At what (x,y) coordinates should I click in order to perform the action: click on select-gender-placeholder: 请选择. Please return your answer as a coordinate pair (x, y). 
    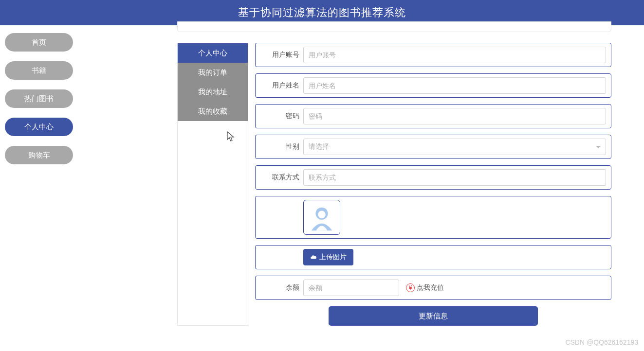
    Looking at the image, I should click on (319, 147).